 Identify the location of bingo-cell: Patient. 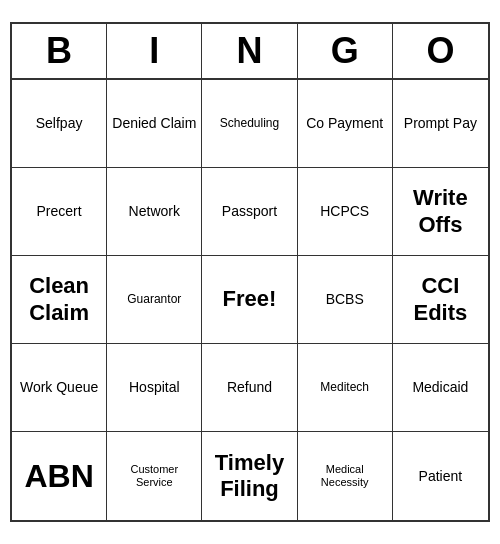
(440, 476).